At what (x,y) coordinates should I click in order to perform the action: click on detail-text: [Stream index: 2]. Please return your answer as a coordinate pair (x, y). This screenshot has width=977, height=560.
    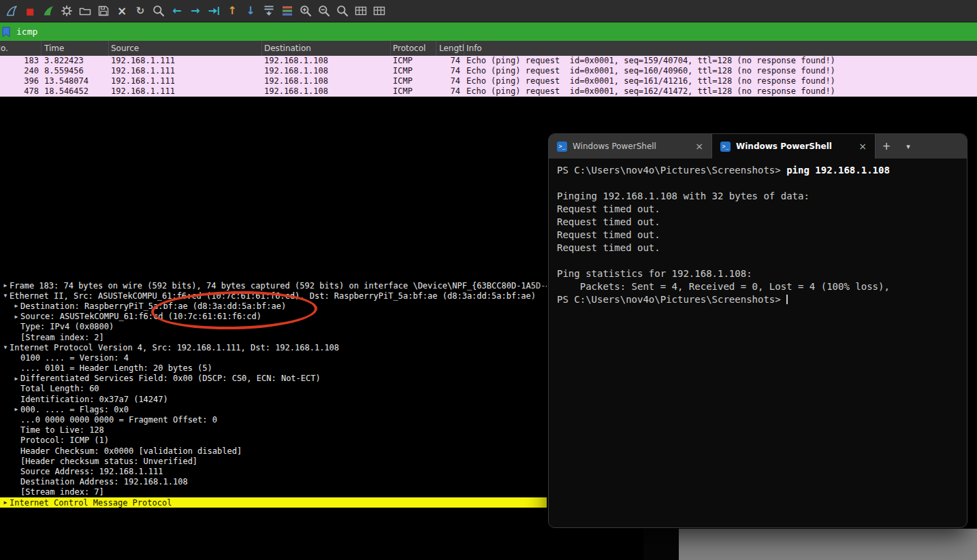
    Looking at the image, I should click on (63, 337).